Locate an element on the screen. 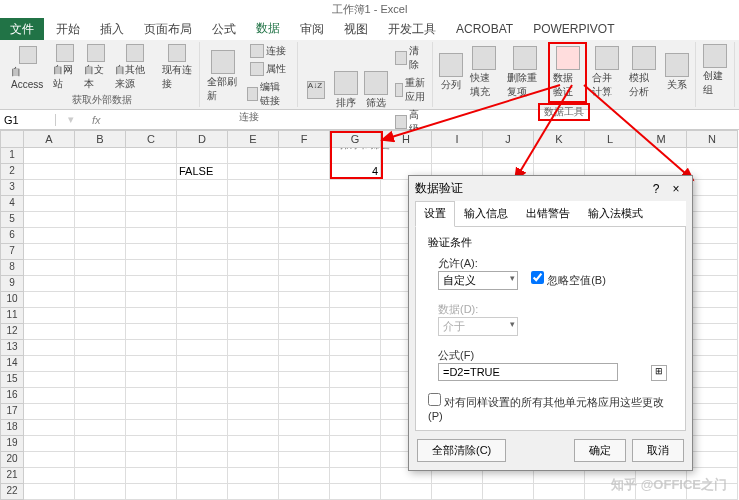 This screenshot has height=500, width=739. tab-formulas: 公式 is located at coordinates (224, 30).